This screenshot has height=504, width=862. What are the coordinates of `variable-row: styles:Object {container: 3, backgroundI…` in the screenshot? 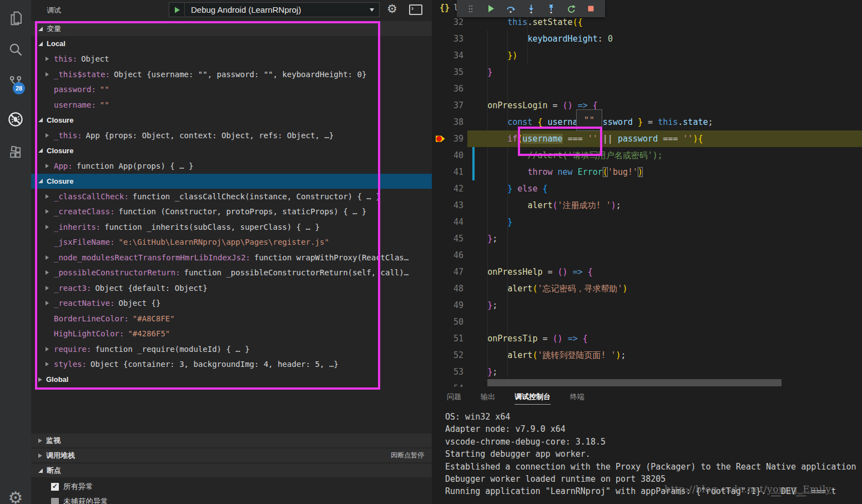 It's located at (231, 365).